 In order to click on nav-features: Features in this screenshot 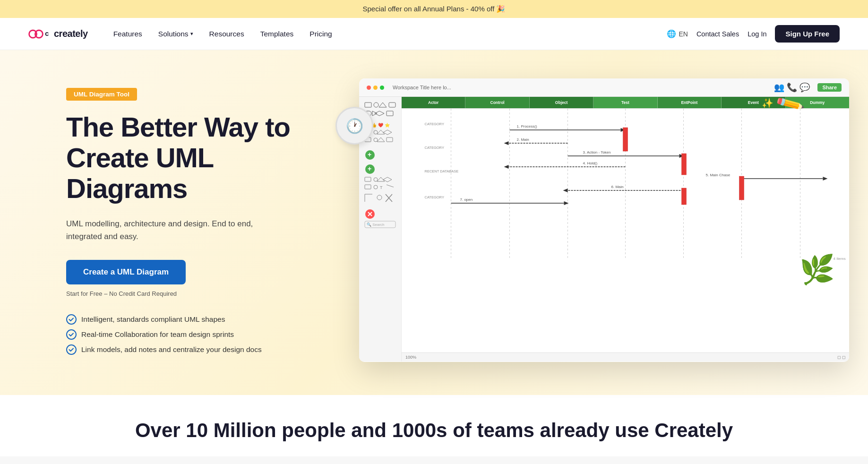, I will do `click(128, 34)`.